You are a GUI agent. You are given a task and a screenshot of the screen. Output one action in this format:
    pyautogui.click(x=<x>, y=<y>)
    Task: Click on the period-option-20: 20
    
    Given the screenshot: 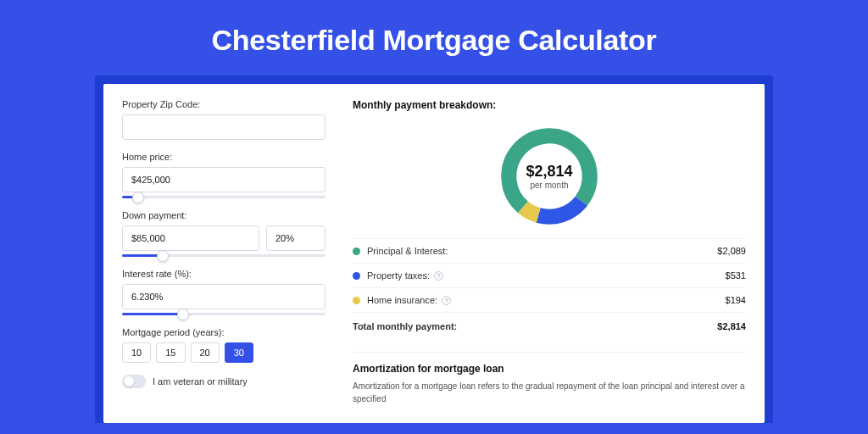 What is the action you would take?
    pyautogui.click(x=205, y=353)
    